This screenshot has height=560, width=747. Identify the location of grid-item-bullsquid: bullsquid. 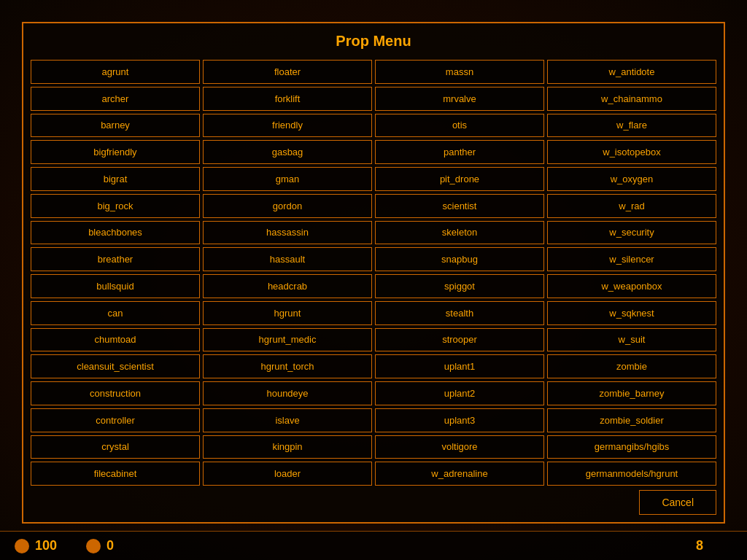
(115, 286).